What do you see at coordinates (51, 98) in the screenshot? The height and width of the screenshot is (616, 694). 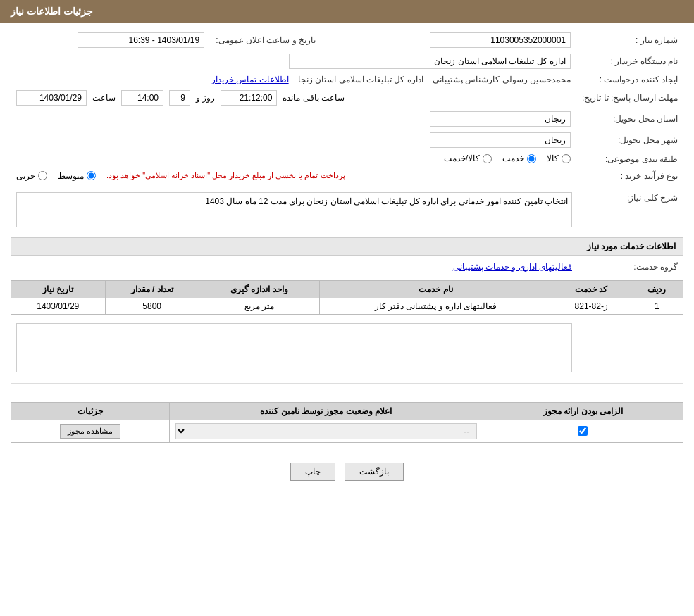 I see `deadline-date-value: 1403/01/29` at bounding box center [51, 98].